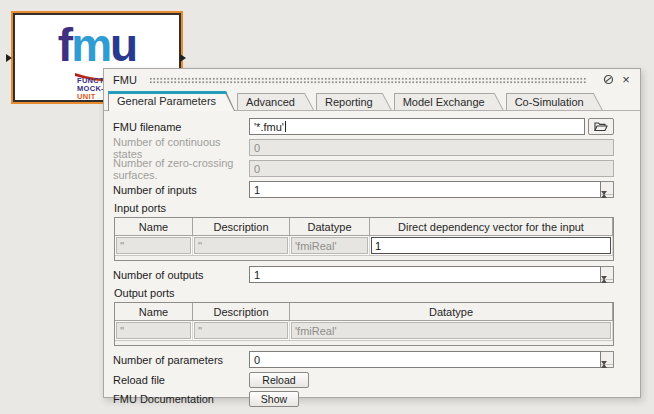 This screenshot has height=414, width=654. What do you see at coordinates (368, 80) in the screenshot?
I see `titlebar-grip` at bounding box center [368, 80].